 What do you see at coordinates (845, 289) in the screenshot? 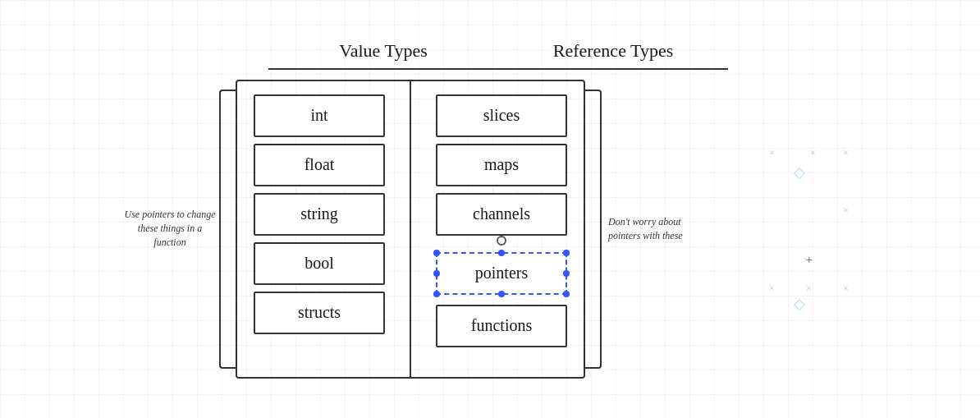
I see `deco-x-7: ×` at bounding box center [845, 289].